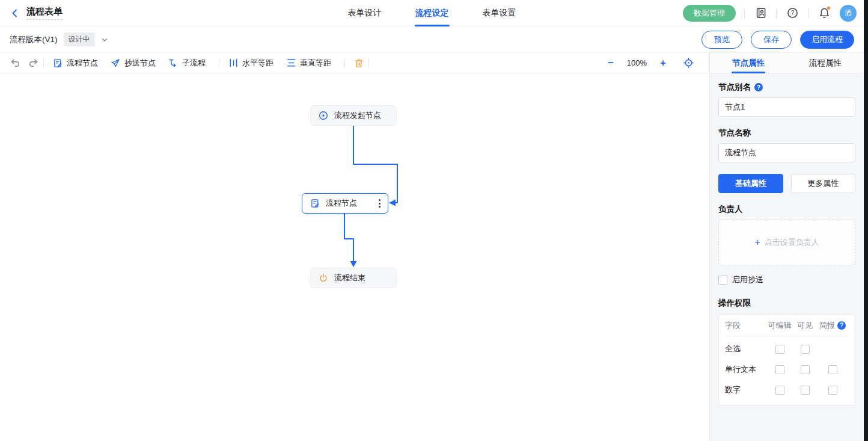 The height and width of the screenshot is (441, 868). What do you see at coordinates (723, 280) in the screenshot?
I see `enable-cc-checkbox` at bounding box center [723, 280].